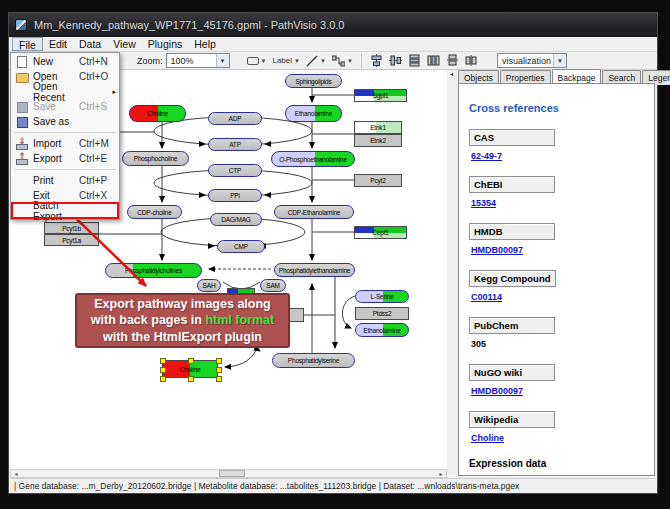  Describe the element at coordinates (380, 96) in the screenshot. I see `pathway-node-sgpl1: Sgpl1` at that location.